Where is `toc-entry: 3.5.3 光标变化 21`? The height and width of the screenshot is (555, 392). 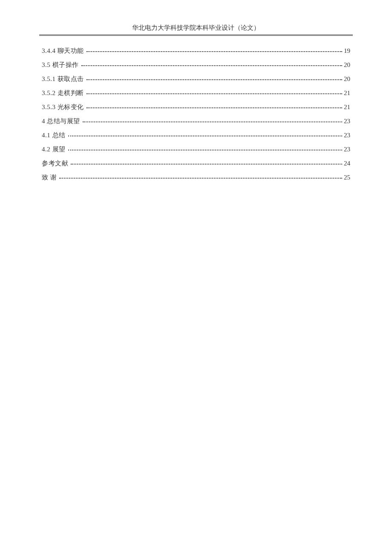
toc-entry: 3.5.3 光标变化 21 is located at coordinates (196, 107).